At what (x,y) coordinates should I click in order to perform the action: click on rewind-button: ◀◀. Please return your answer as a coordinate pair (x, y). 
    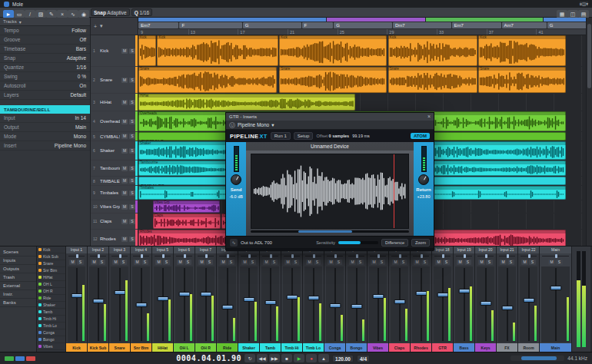
    Looking at the image, I should click on (262, 358).